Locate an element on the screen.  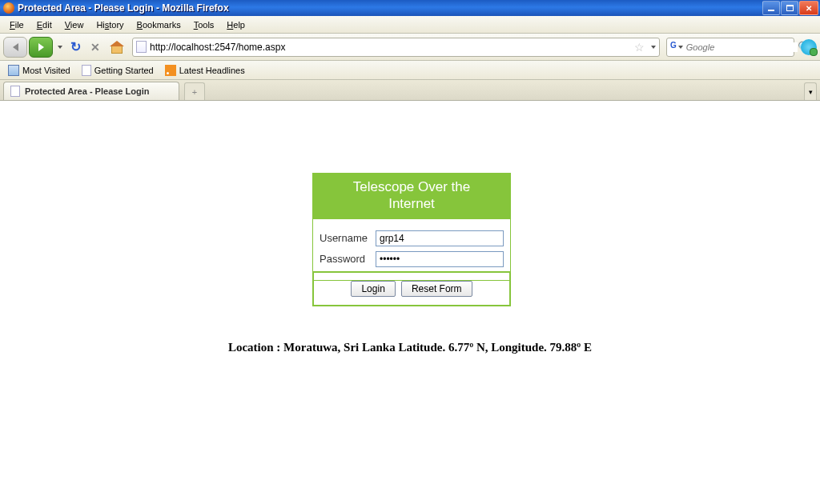
menu-file: File is located at coordinates (17, 25).